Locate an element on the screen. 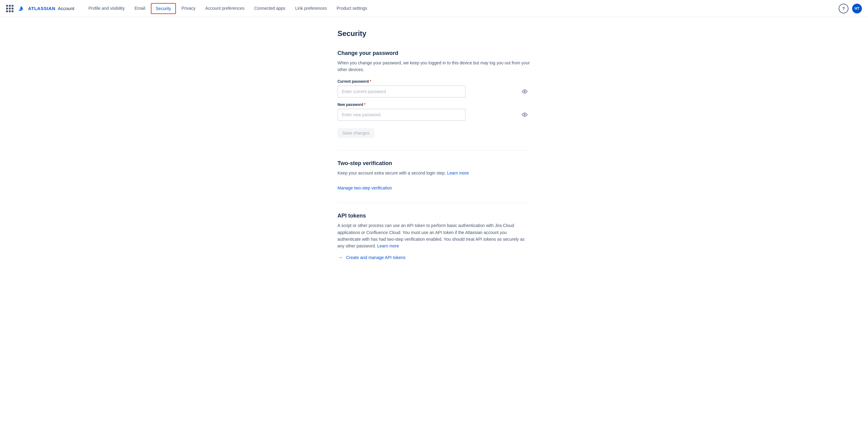  api-tokens-section: API tokens A script or other process can… is located at coordinates (434, 237).